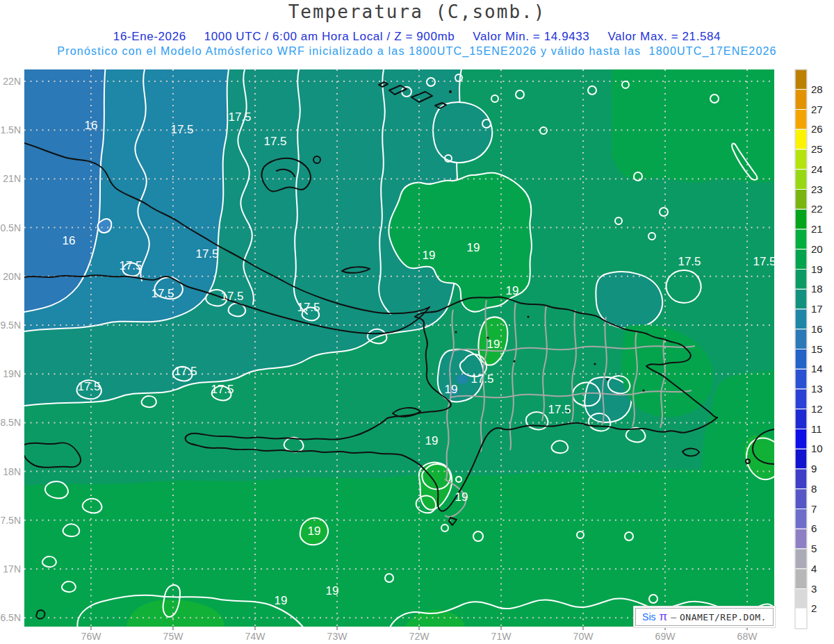 The height and width of the screenshot is (644, 834). What do you see at coordinates (817, 289) in the screenshot?
I see `colorbar-tick-label: 18` at bounding box center [817, 289].